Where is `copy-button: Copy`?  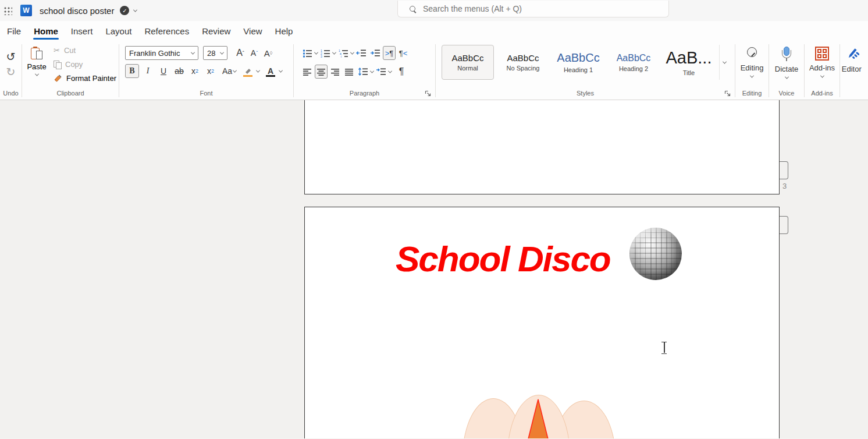
copy-button: Copy is located at coordinates (85, 65).